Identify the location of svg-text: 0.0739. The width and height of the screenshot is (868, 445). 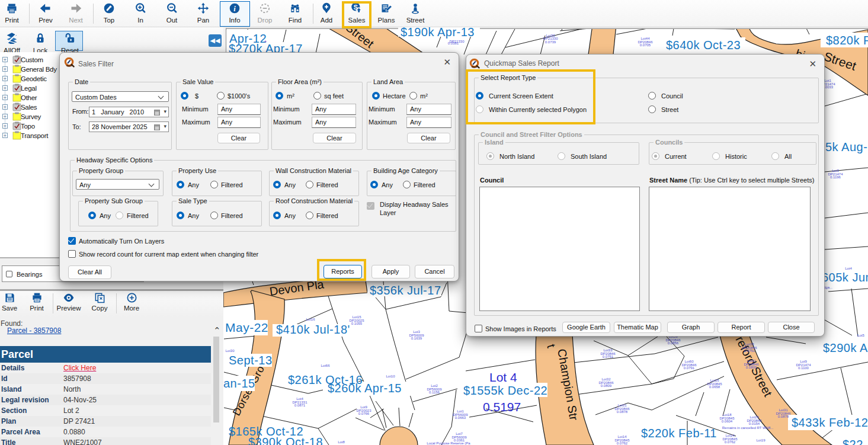
(551, 42).